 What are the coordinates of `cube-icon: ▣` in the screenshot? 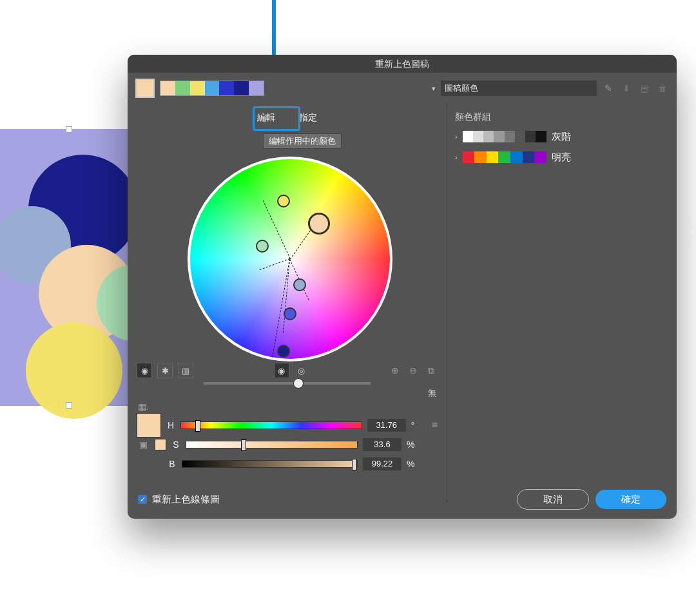 It's located at (143, 445).